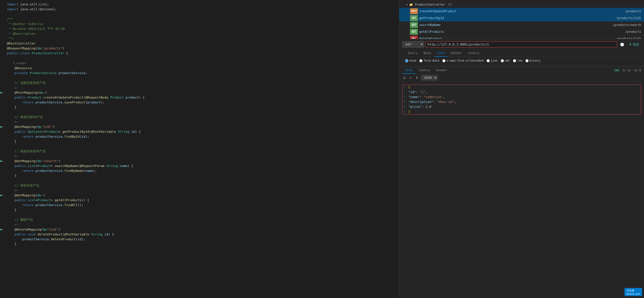  What do you see at coordinates (200, 205) in the screenshot?
I see `code-line: return productService.findAll();` at bounding box center [200, 205].